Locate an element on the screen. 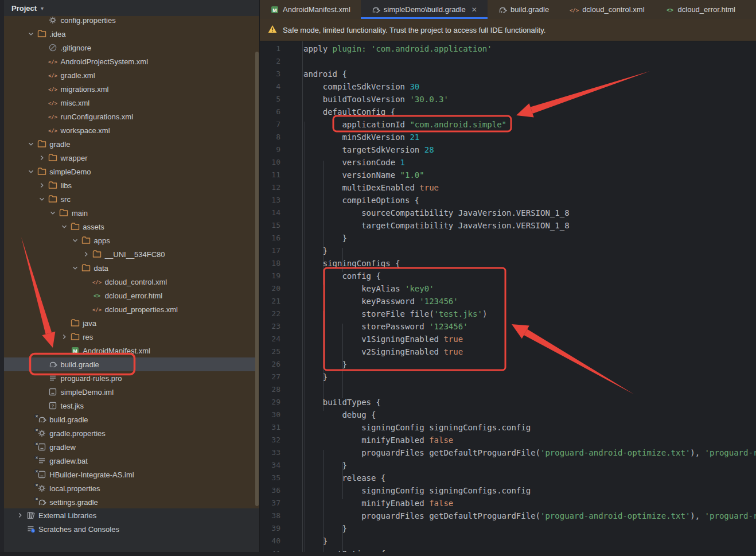  tree-row-libs: libs is located at coordinates (132, 185).